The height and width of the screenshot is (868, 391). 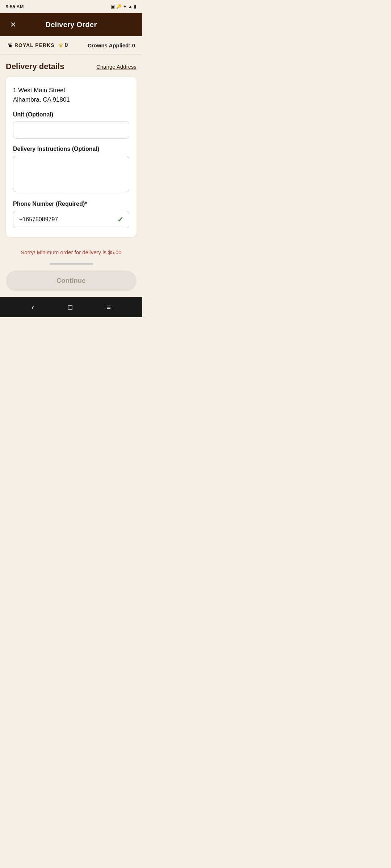 What do you see at coordinates (71, 67) in the screenshot?
I see `section-header: Delivery details Change Address` at bounding box center [71, 67].